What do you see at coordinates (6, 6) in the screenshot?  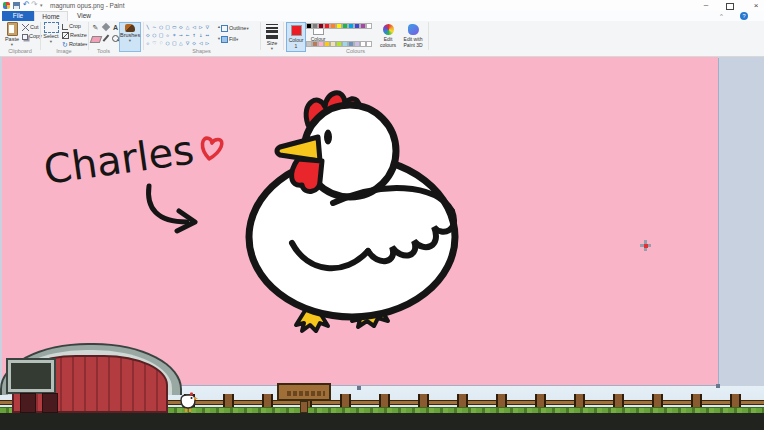 I see `paint-logo-icon` at bounding box center [6, 6].